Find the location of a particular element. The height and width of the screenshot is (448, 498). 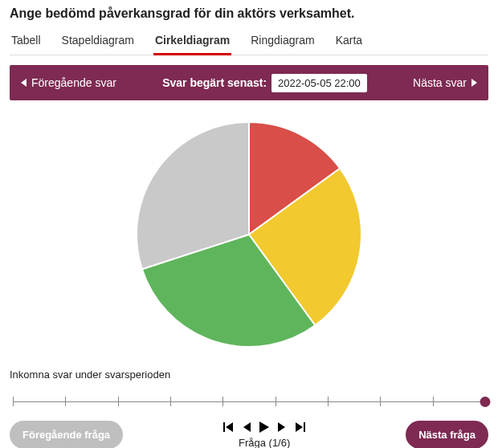

slider-track is located at coordinates (249, 401).